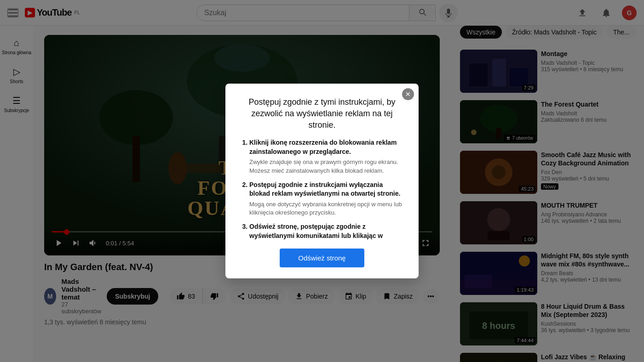 This screenshot has width=644, height=362. What do you see at coordinates (322, 114) in the screenshot?
I see `modal-title: Postępuj zgodnie z tymi instrukcjami, by…` at bounding box center [322, 114].